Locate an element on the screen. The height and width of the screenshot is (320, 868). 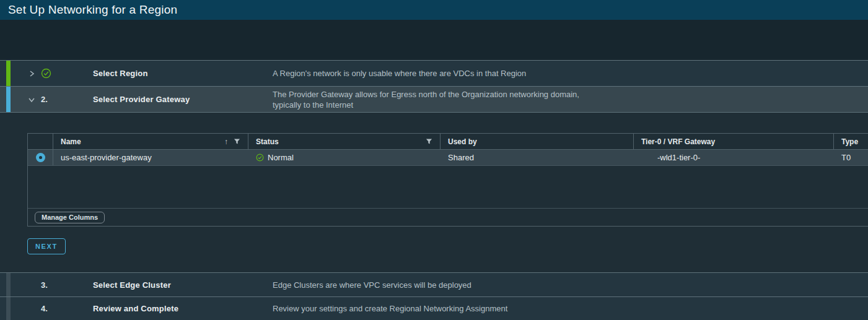
cell-type: T0 is located at coordinates (851, 157).